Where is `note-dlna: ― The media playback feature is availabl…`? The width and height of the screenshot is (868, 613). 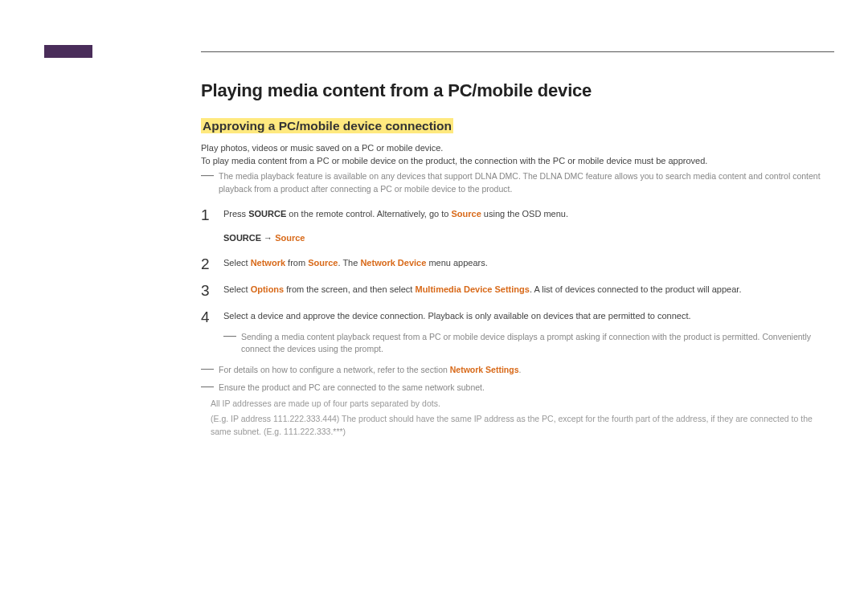
note-dlna: ― The media playback feature is availabl… is located at coordinates (518, 183).